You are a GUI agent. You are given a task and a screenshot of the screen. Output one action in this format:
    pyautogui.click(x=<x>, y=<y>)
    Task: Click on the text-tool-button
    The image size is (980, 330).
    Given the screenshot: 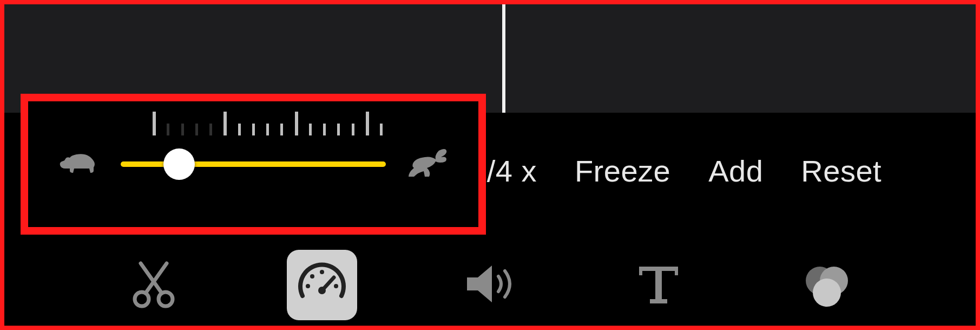 What is the action you would take?
    pyautogui.click(x=659, y=285)
    